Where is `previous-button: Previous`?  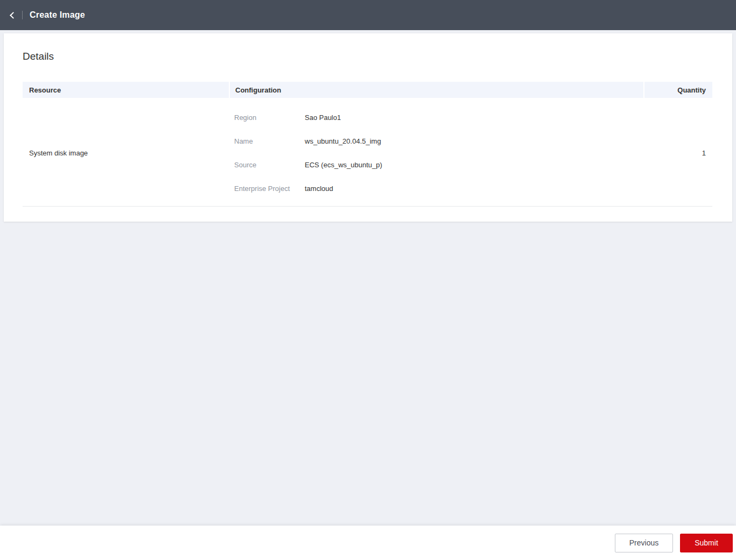
previous-button: Previous is located at coordinates (644, 543).